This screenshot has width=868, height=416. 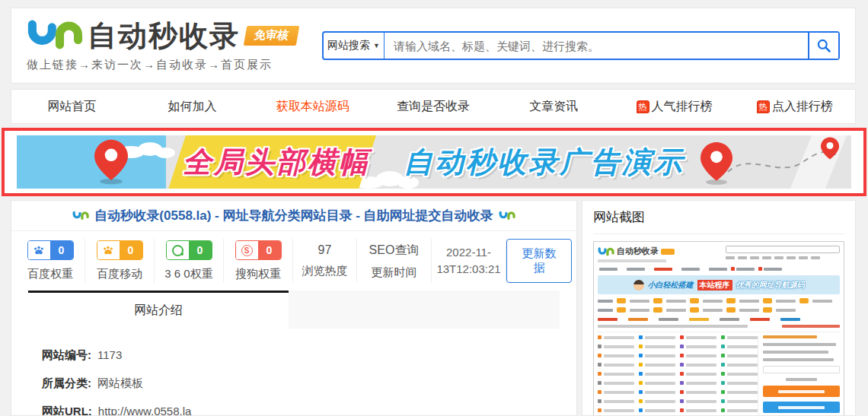 What do you see at coordinates (301, 411) in the screenshot?
I see `field-site-url: 网站URL: http://www.0558.la` at bounding box center [301, 411].